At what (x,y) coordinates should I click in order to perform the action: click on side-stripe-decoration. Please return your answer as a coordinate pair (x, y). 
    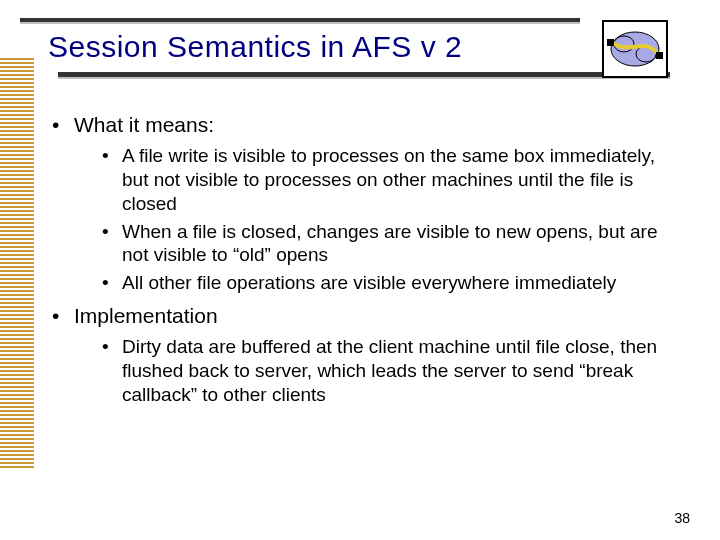
    Looking at the image, I should click on (17, 264).